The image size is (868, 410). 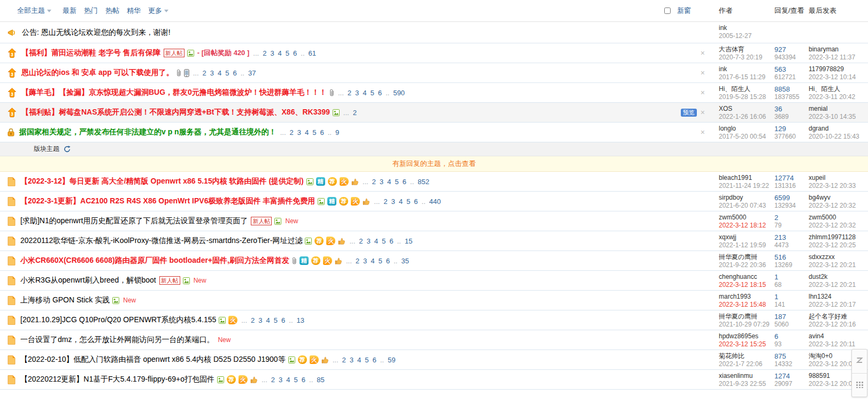 What do you see at coordinates (65, 300) in the screenshot?
I see `thread-title: 上海移动 GPON Stick 实践` at bounding box center [65, 300].